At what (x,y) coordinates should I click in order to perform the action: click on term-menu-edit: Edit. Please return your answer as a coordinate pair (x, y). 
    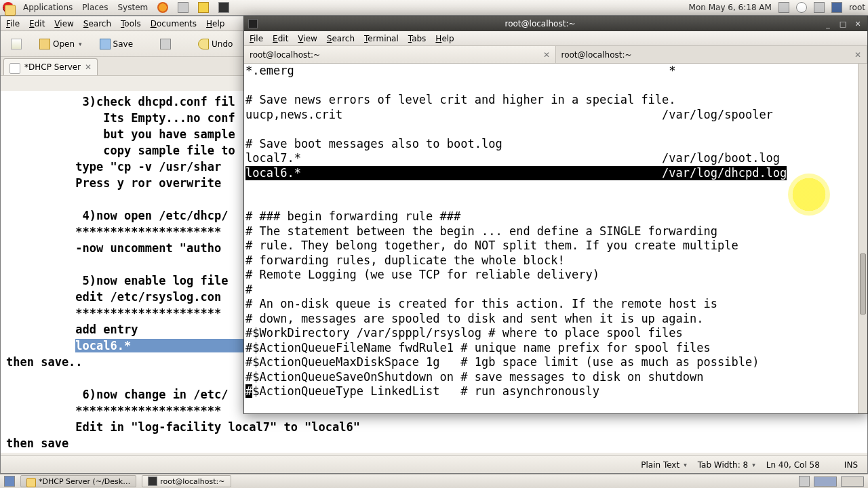
    Looking at the image, I should click on (281, 39).